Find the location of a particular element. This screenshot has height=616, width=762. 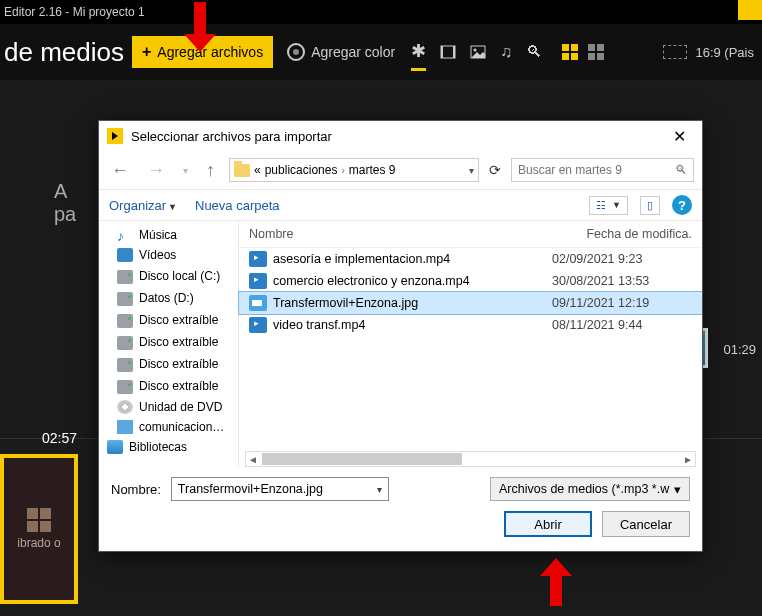

file-name: video transf.mp4 is located at coordinates (412, 325).